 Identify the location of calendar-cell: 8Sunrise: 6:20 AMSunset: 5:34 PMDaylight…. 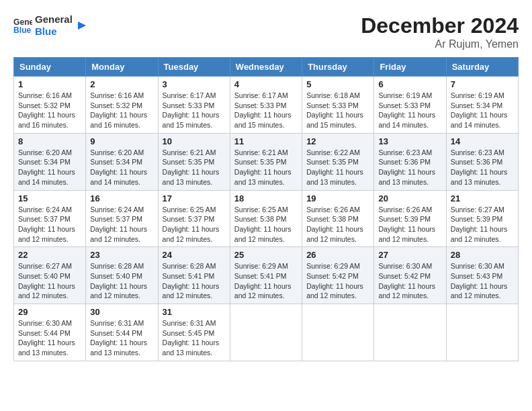
(50, 161).